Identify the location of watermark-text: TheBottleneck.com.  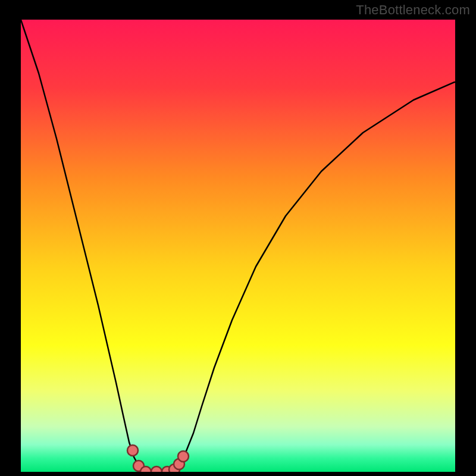
(413, 10).